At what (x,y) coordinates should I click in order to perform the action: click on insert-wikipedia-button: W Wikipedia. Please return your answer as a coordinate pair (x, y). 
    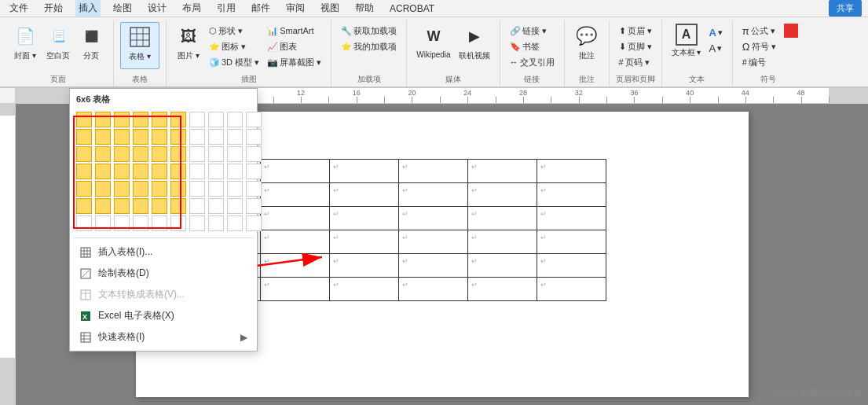
    Looking at the image, I should click on (434, 46).